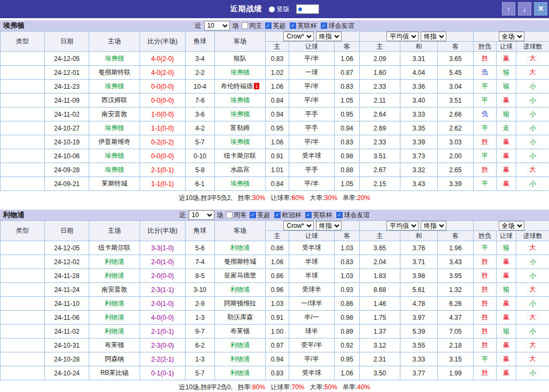 The image size is (549, 392). Describe the element at coordinates (241, 332) in the screenshot. I see `away-team: 布莱顿` at that location.